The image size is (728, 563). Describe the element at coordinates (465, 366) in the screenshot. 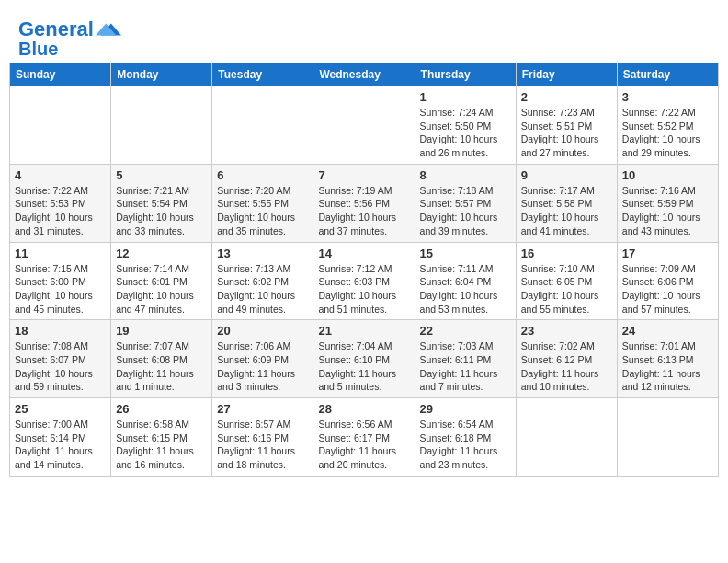

I see `day-info: Sunrise: 7:03 AM Sunset: 6:11 PM Dayligh…` at that location.